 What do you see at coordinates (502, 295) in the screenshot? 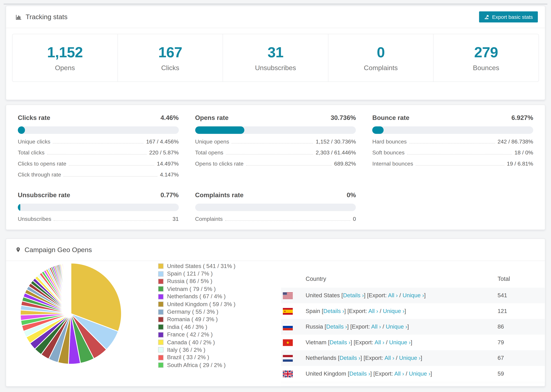
I see `total-cell: 541` at bounding box center [502, 295].